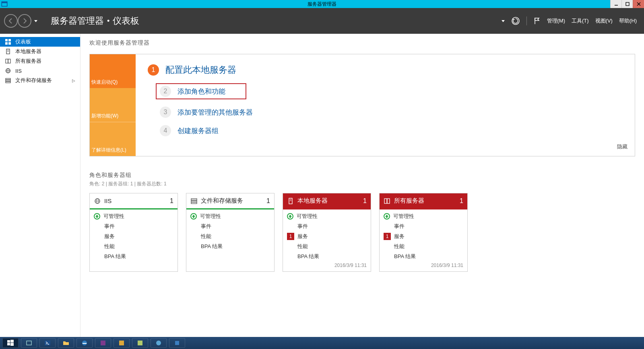 The width and height of the screenshot is (644, 349). Describe the element at coordinates (36, 21) in the screenshot. I see `nav-history-dropdown` at that location.